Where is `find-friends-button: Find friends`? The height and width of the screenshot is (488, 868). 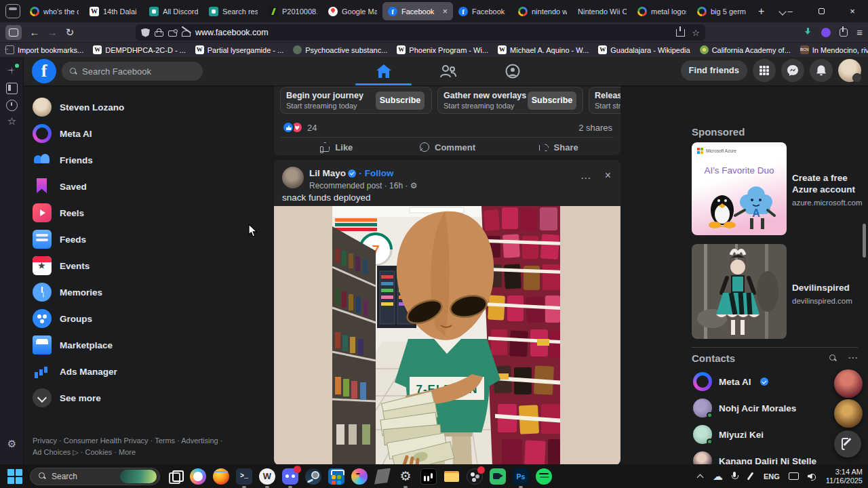 find-friends-button: Find friends is located at coordinates (714, 70).